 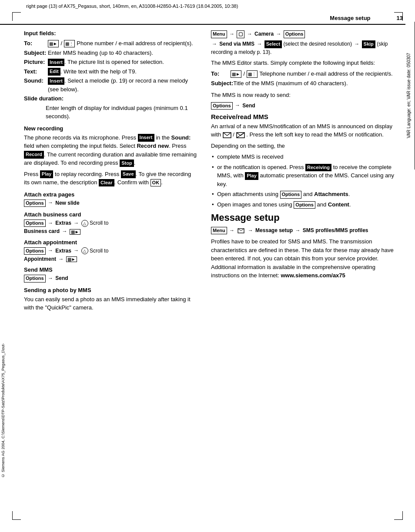 What do you see at coordinates (227, 135) in the screenshot?
I see `envelope-icon-left` at bounding box center [227, 135].